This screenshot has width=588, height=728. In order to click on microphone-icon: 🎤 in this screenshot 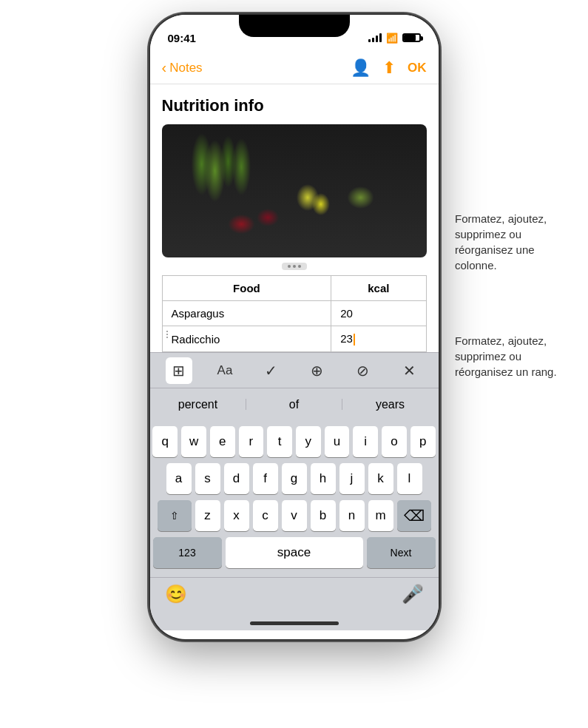, I will do `click(413, 594)`.